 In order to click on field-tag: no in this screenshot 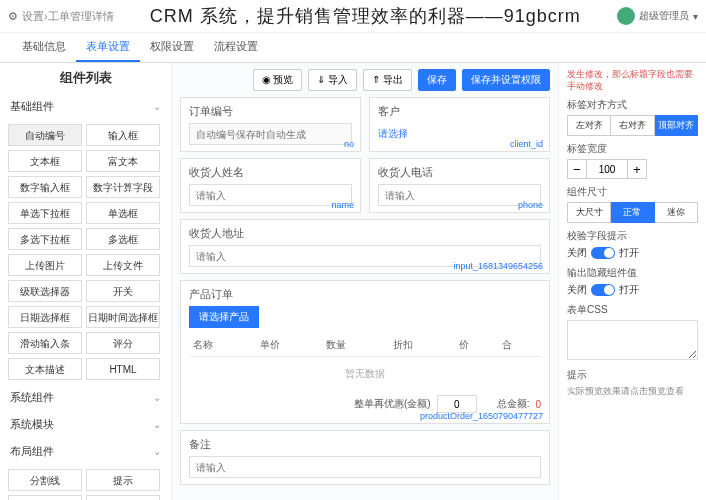, I will do `click(349, 144)`.